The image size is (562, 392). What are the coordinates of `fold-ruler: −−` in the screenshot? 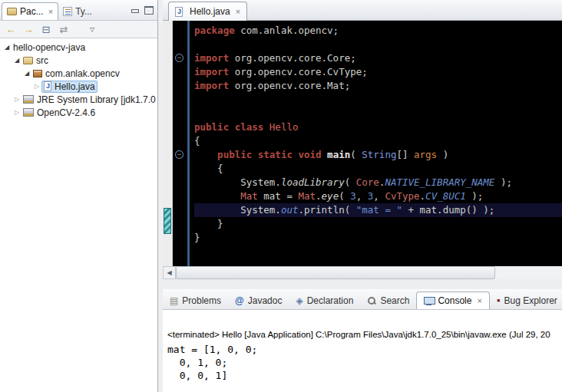 It's located at (180, 143).